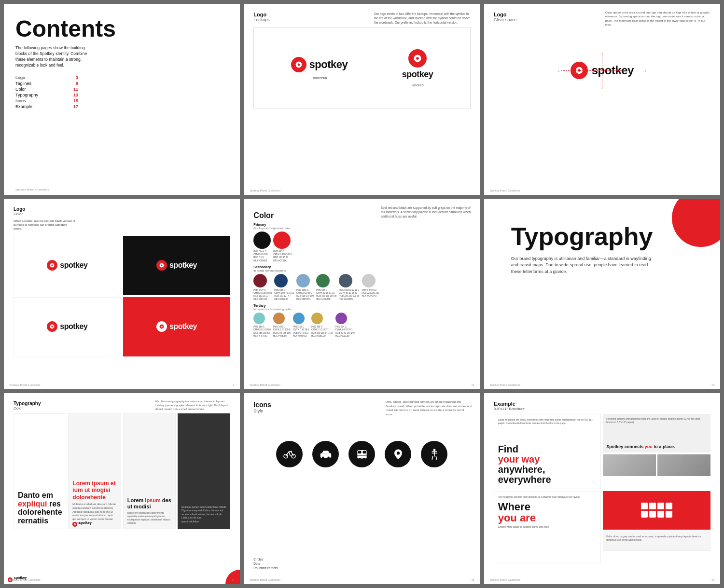  I want to click on swatch-t5: PMS 254 CCMYK 64 78 70 7RGB 90 40 140 14…, so click(345, 325).